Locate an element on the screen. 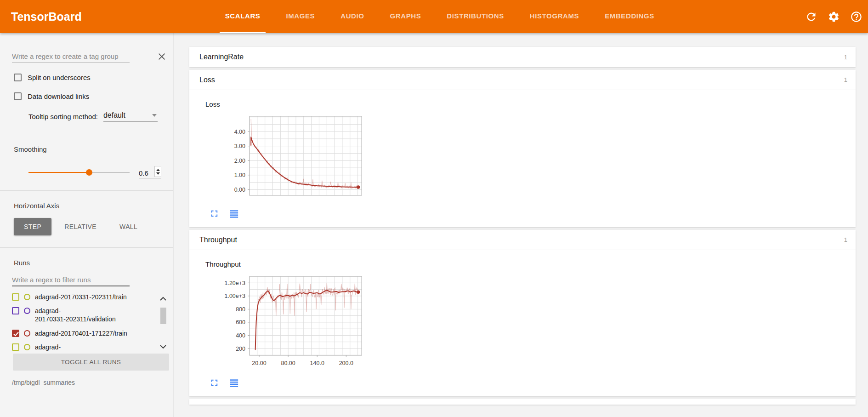 This screenshot has width=868, height=417. tab-scalars: SCALARS is located at coordinates (243, 17).